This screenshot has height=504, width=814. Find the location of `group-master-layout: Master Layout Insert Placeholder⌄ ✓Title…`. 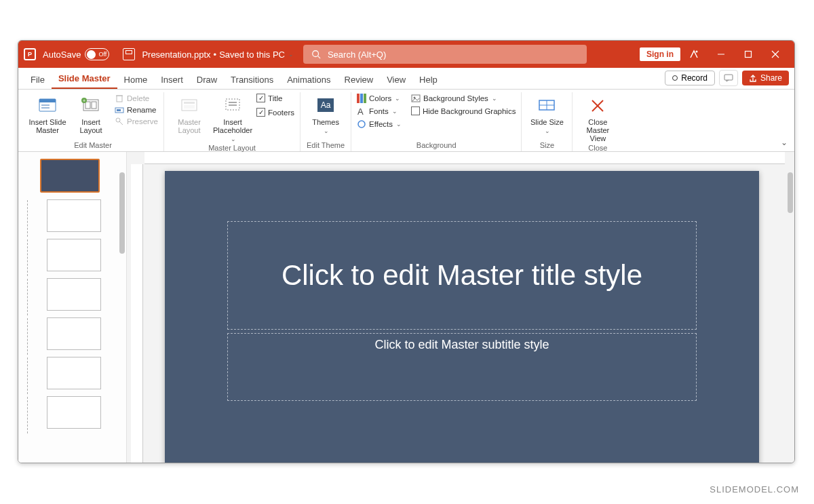

group-master-layout: Master Layout Insert Placeholder⌄ ✓Title… is located at coordinates (232, 122).